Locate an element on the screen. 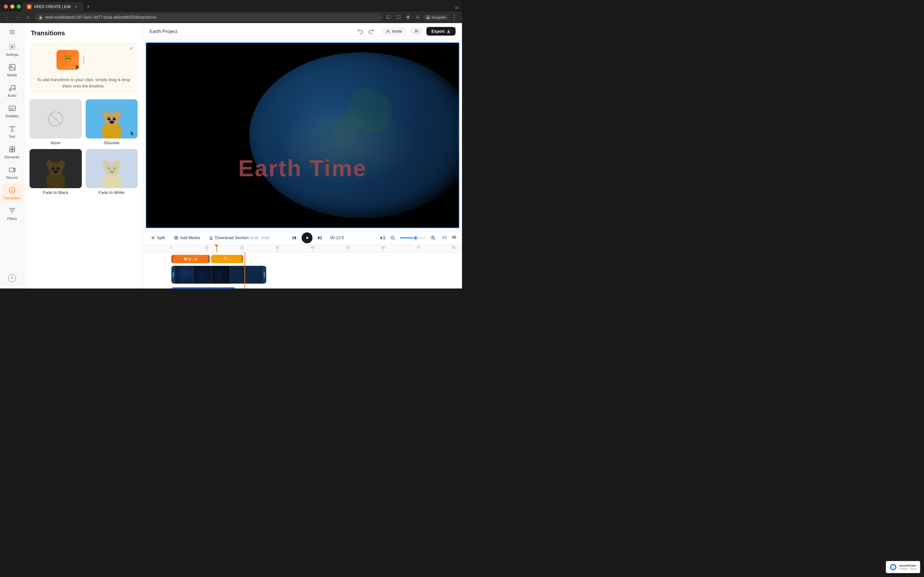  menu-icon is located at coordinates (454, 17).